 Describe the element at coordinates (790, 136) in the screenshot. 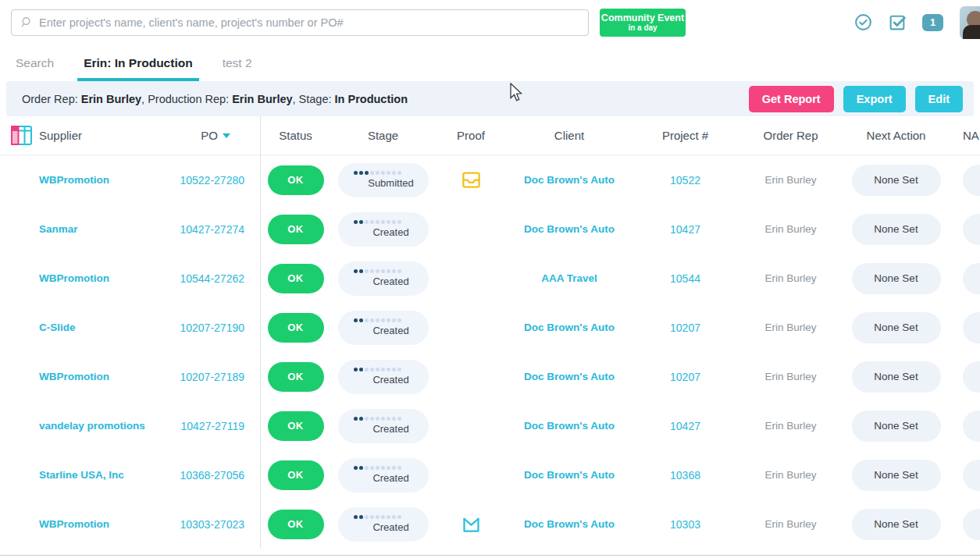

I see `column-header-order-rep: Order Rep` at that location.